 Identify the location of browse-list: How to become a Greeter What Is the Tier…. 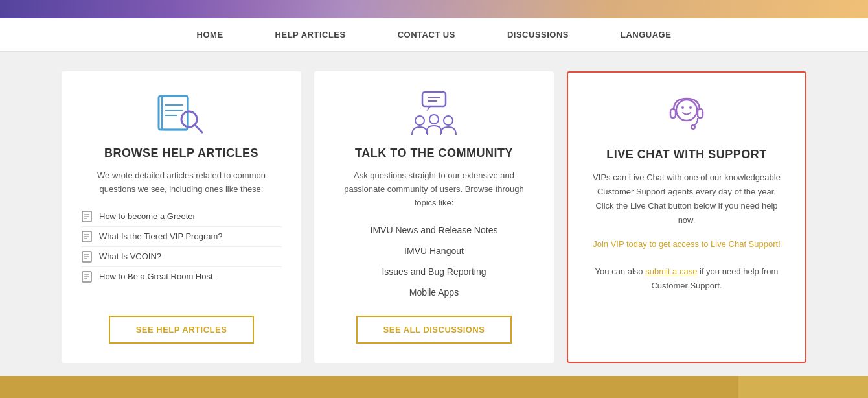
(181, 246).